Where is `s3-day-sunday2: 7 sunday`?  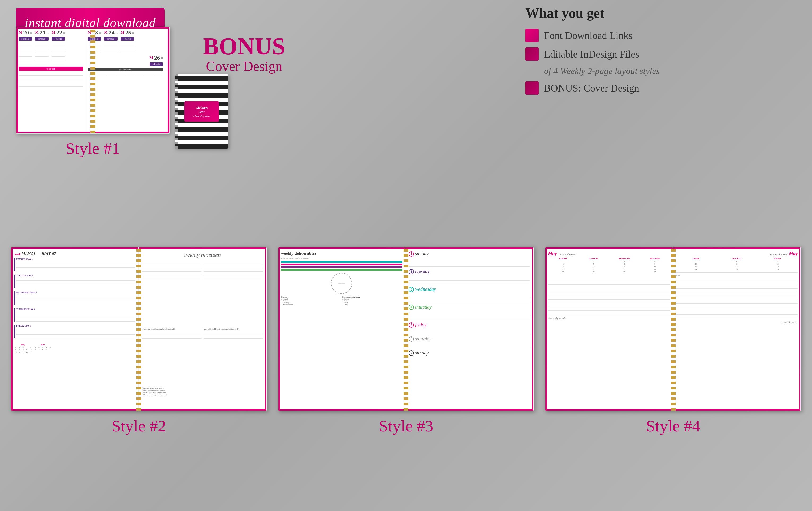 s3-day-sunday2: 7 sunday is located at coordinates (469, 353).